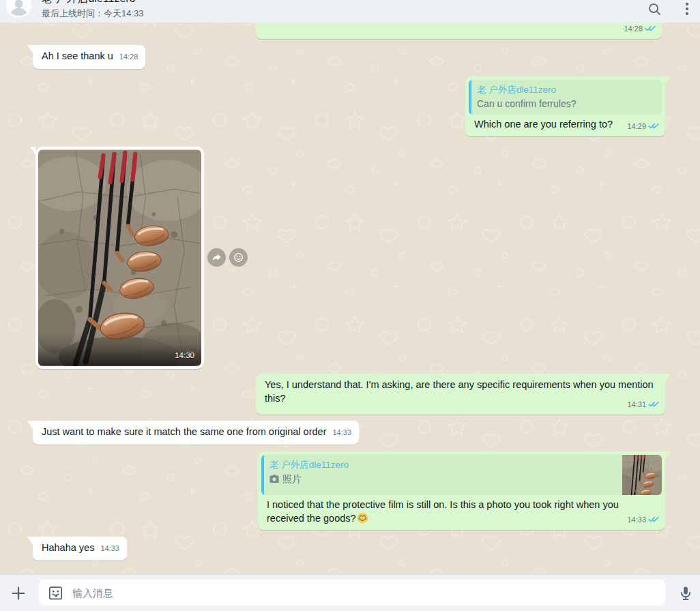 Image resolution: width=700 pixels, height=611 pixels. I want to click on message-time: 14:29, so click(637, 127).